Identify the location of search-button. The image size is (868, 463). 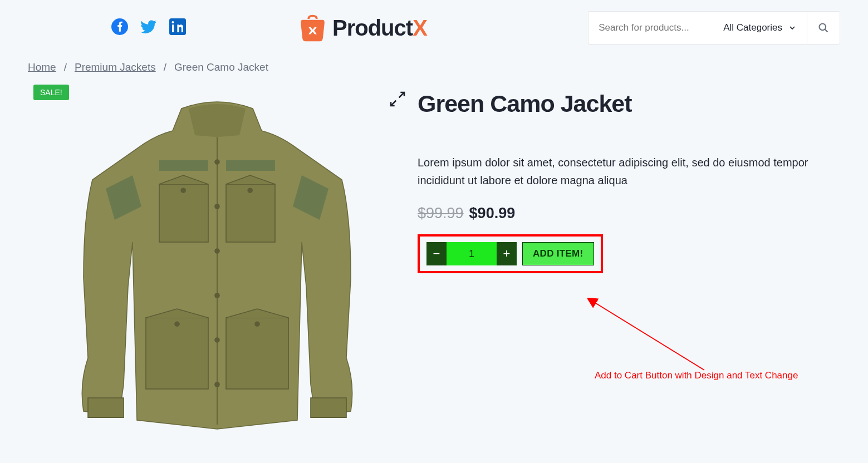
(823, 28).